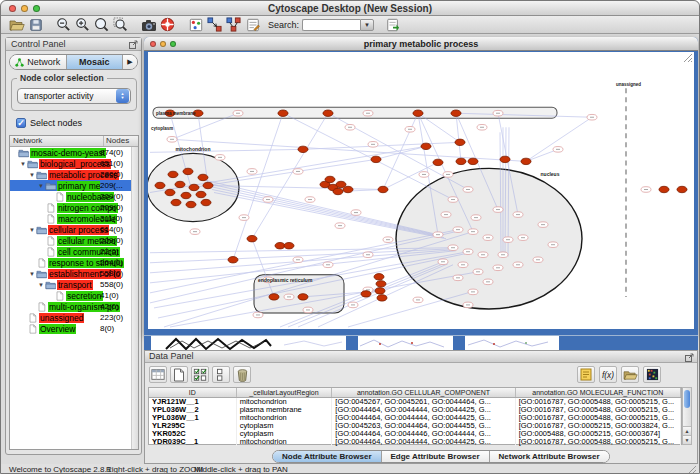  I want to click on open-session-icon, so click(16, 25).